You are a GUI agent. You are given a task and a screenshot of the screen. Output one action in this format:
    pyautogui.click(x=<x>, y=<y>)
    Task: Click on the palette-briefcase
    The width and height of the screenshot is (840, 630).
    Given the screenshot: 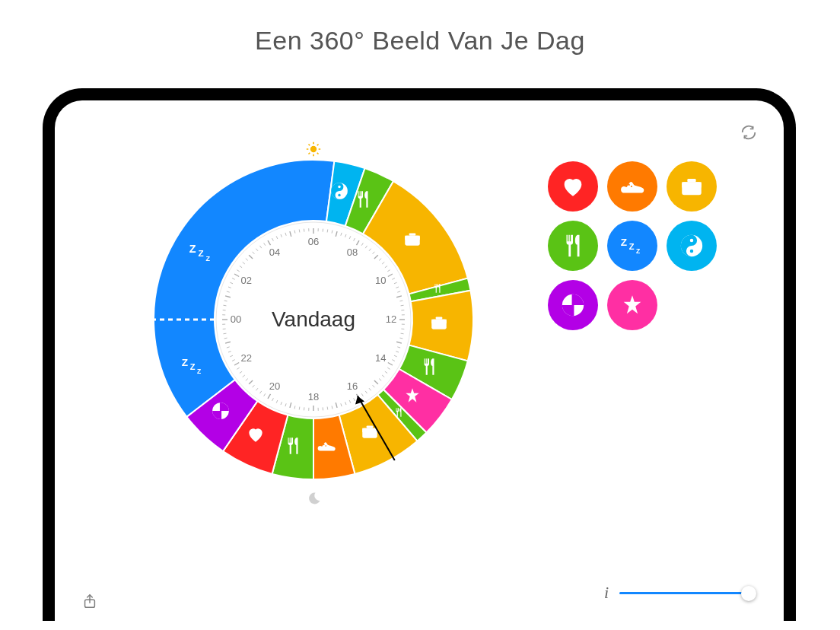 What is the action you would take?
    pyautogui.click(x=692, y=186)
    